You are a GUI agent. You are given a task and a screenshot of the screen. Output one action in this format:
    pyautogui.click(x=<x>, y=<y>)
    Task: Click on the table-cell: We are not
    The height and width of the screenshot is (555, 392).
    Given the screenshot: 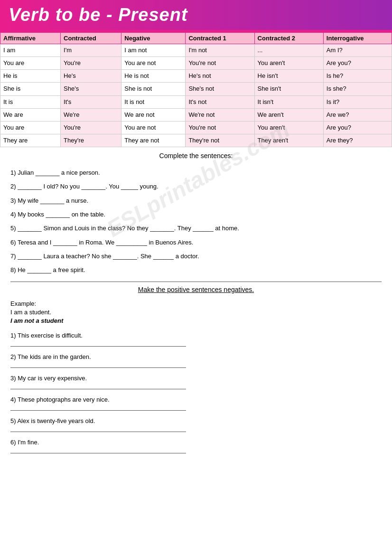 What is the action you would take?
    pyautogui.click(x=154, y=115)
    